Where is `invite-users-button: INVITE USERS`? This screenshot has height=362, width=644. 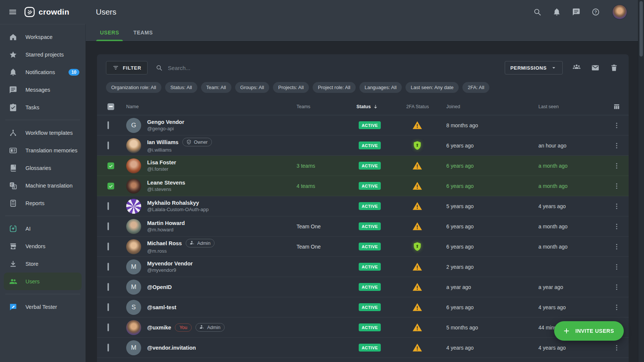 invite-users-button: INVITE USERS is located at coordinates (589, 331).